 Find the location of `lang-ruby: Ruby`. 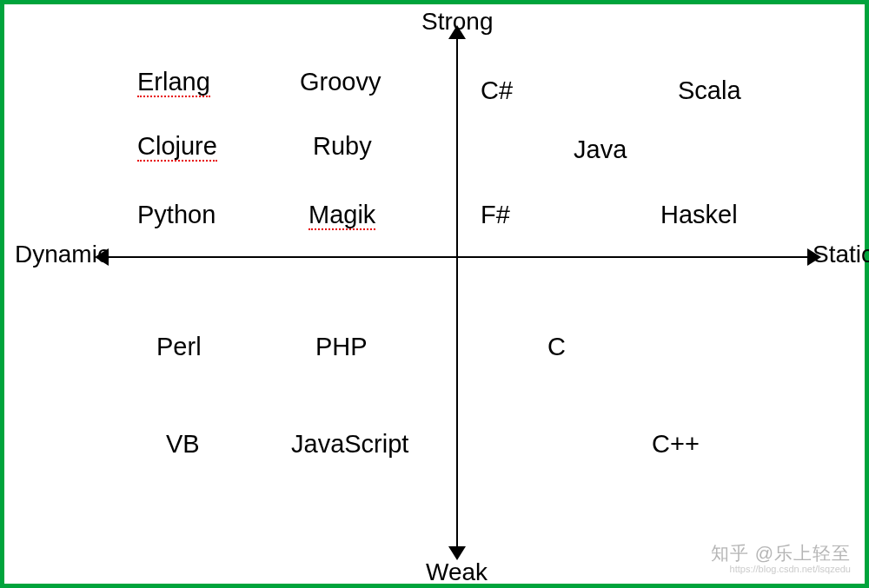

lang-ruby: Ruby is located at coordinates (342, 146).